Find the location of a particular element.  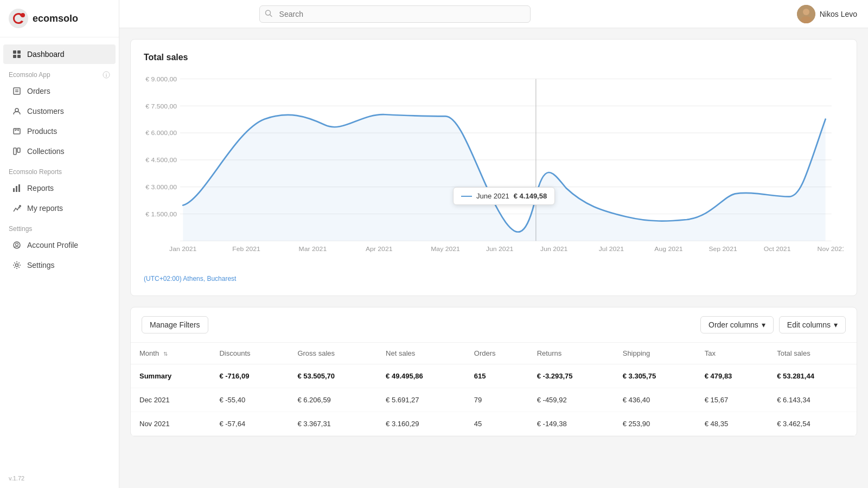

sidebar-item-orders: Orders is located at coordinates (60, 91).